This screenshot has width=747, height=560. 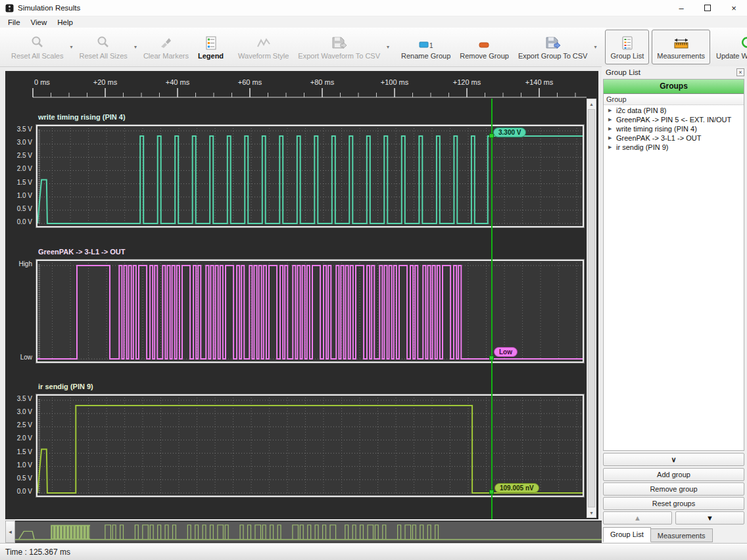 I want to click on panel-title: write timing rising (PIN 4), so click(x=82, y=117).